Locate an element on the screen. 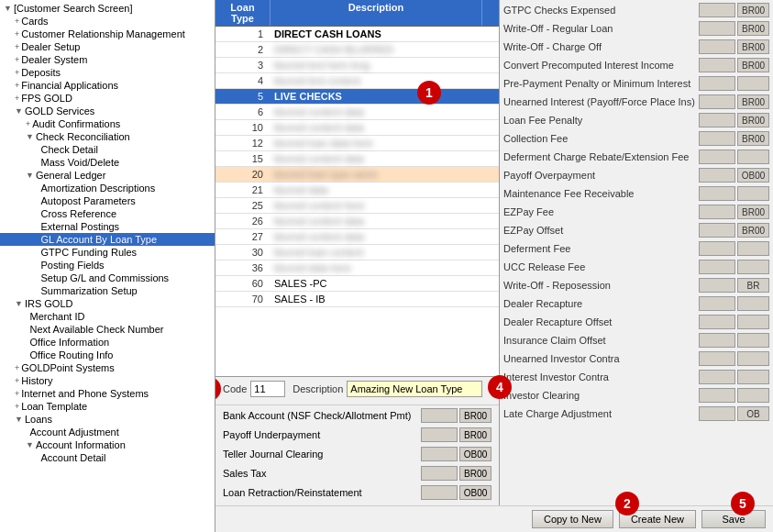  sidebar-item-crm: + Customer Relationship Management is located at coordinates (107, 34).